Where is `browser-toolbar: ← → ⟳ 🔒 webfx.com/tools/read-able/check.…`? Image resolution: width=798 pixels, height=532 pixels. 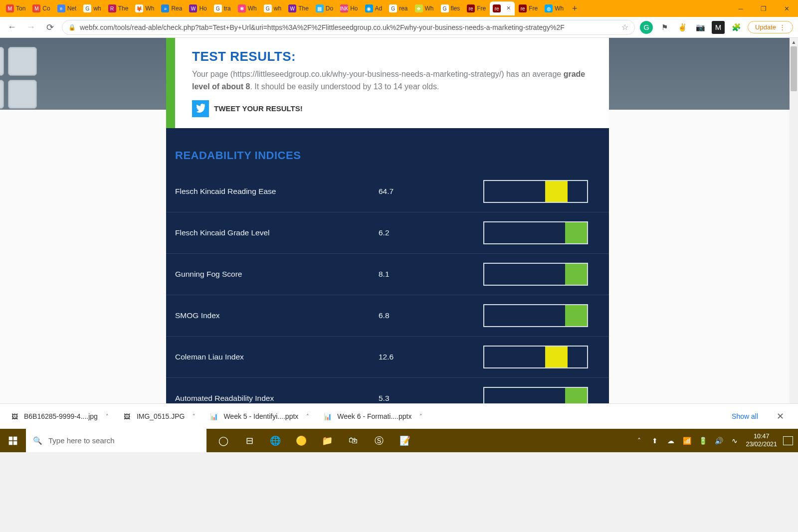 browser-toolbar: ← → ⟳ 🔒 webfx.com/tools/read-able/check.… is located at coordinates (399, 27).